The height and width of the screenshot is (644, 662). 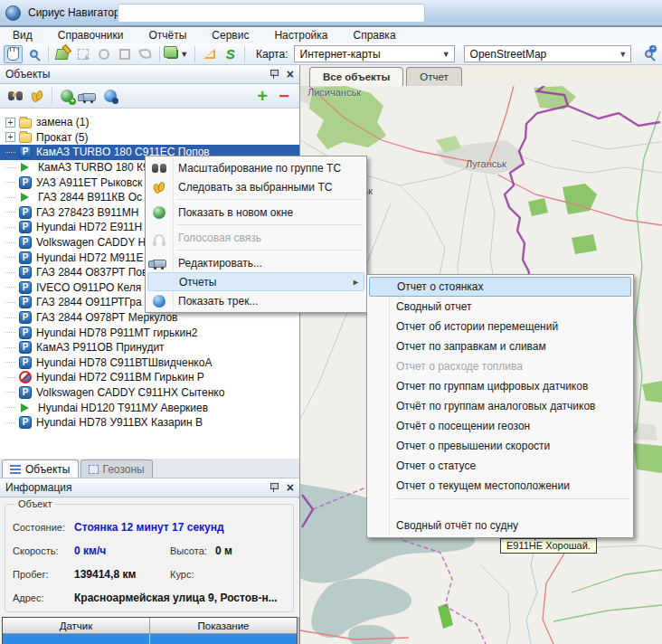 I want to click on menubar-item: Справочники, so click(x=90, y=35).